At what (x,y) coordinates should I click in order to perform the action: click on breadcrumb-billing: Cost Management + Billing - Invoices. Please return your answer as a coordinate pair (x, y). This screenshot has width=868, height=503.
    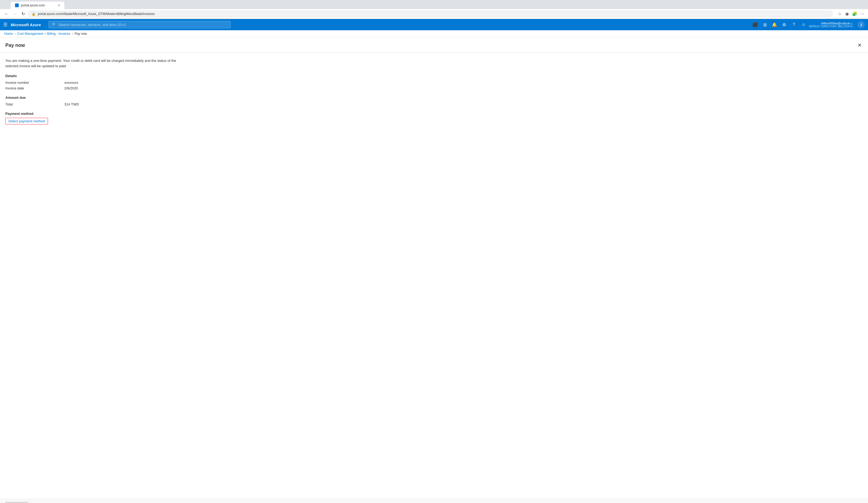
    Looking at the image, I should click on (44, 34).